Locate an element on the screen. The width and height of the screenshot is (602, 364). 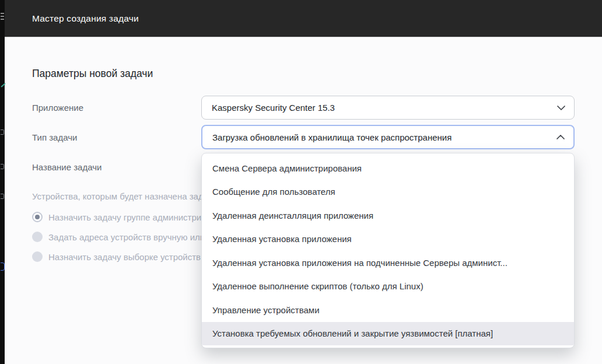
devices-icon is located at coordinates (2, 132).